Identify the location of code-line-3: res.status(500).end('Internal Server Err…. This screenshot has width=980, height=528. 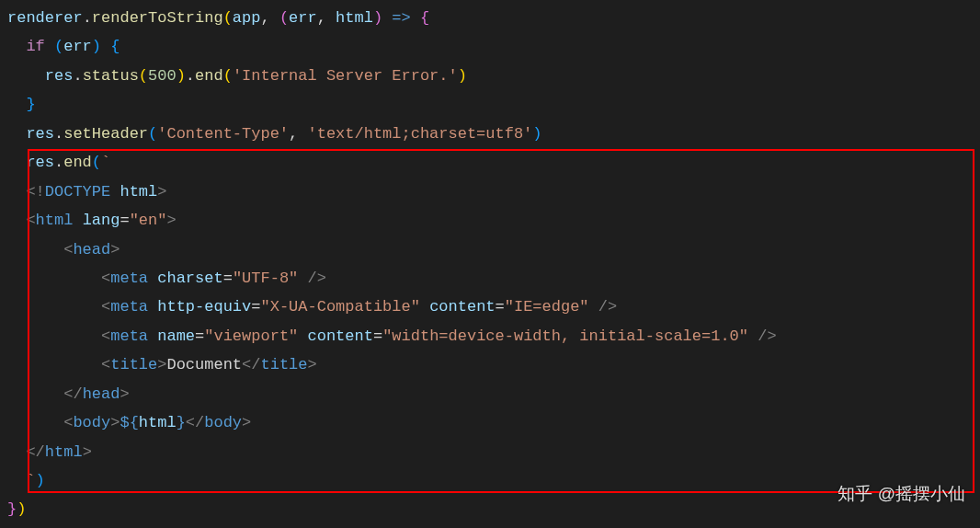
(490, 75).